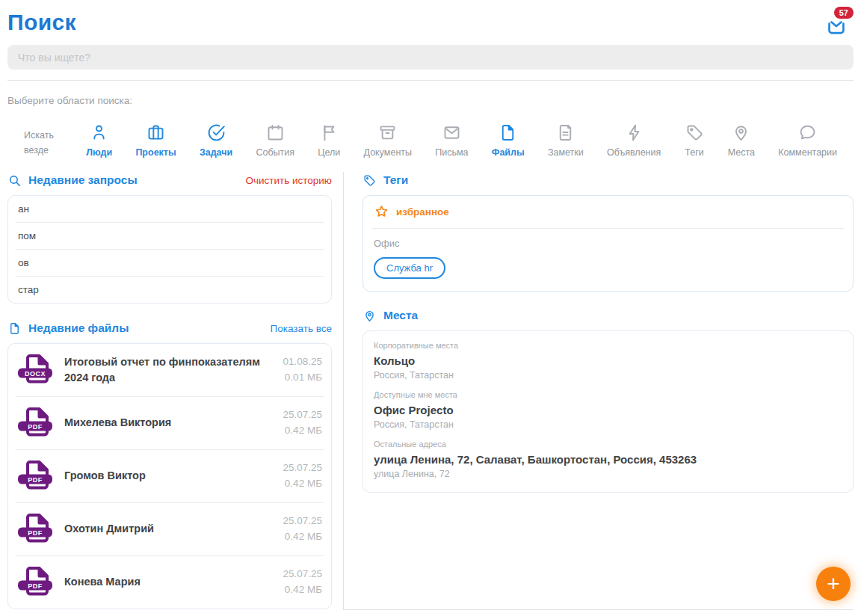 The height and width of the screenshot is (616, 861). What do you see at coordinates (608, 444) in the screenshot?
I see `place-group-label: Остальные адреса` at bounding box center [608, 444].